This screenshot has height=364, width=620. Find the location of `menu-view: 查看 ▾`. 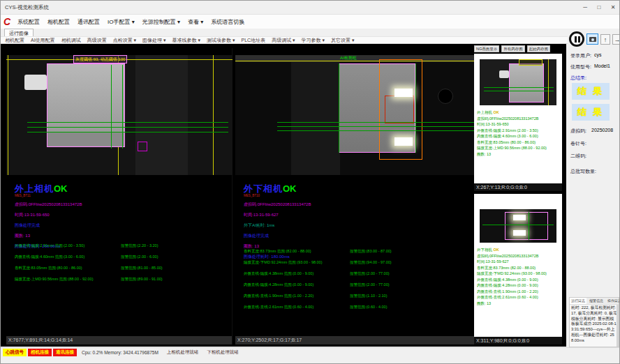

menu-view: 查看 ▾ is located at coordinates (195, 22).